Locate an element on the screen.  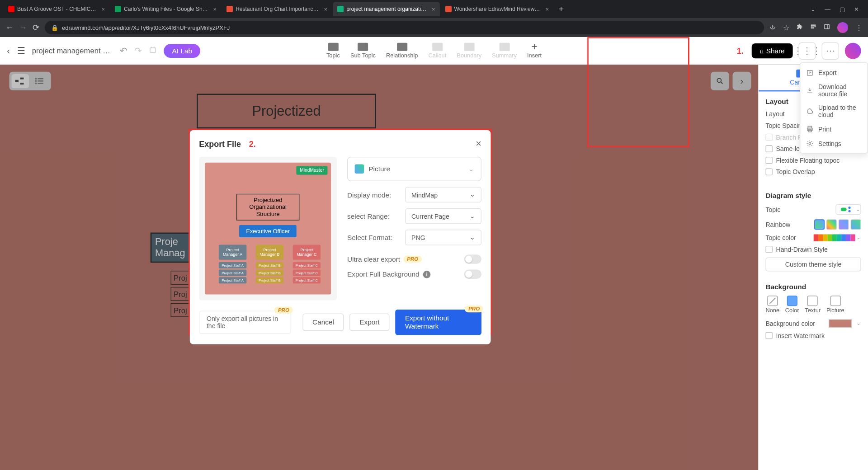
insert-tool: +Insert is located at coordinates (534, 51).